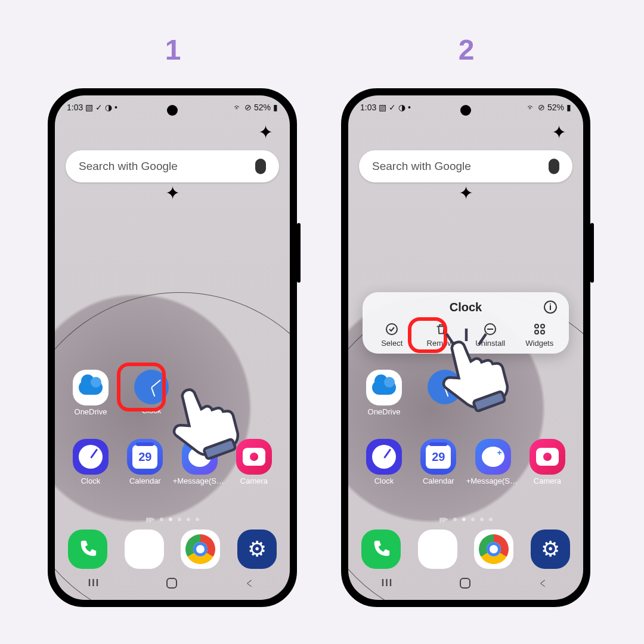  Describe the element at coordinates (540, 335) in the screenshot. I see `popup-widgets: Widgets` at that location.